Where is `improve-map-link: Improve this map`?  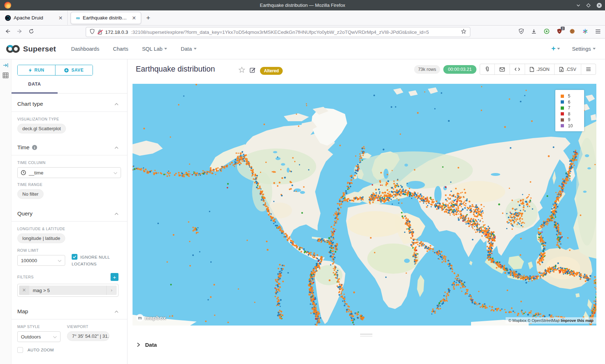
improve-map-link: Improve this map is located at coordinates (577, 320).